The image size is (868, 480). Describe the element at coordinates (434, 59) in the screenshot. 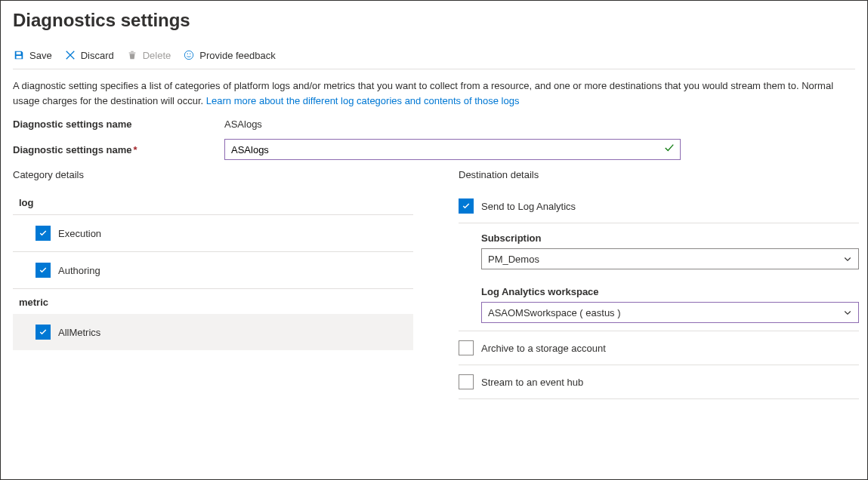

I see `toolbar: Save Discard Delete Provide feedback` at that location.